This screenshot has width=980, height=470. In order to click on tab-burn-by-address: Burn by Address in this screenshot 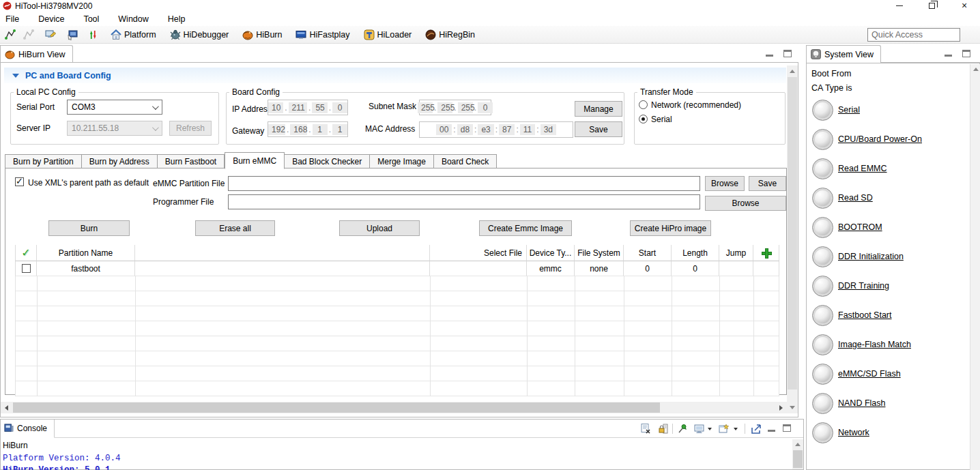, I will do `click(120, 162)`.